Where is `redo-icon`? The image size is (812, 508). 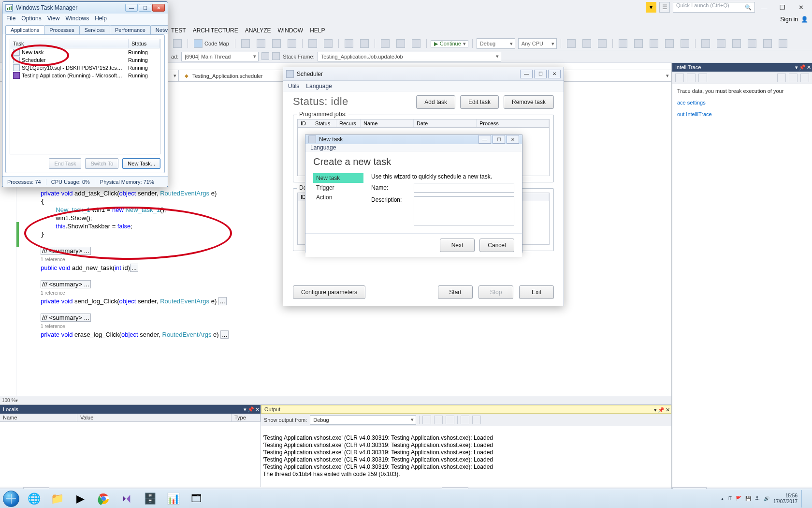
redo-icon is located at coordinates (328, 44).